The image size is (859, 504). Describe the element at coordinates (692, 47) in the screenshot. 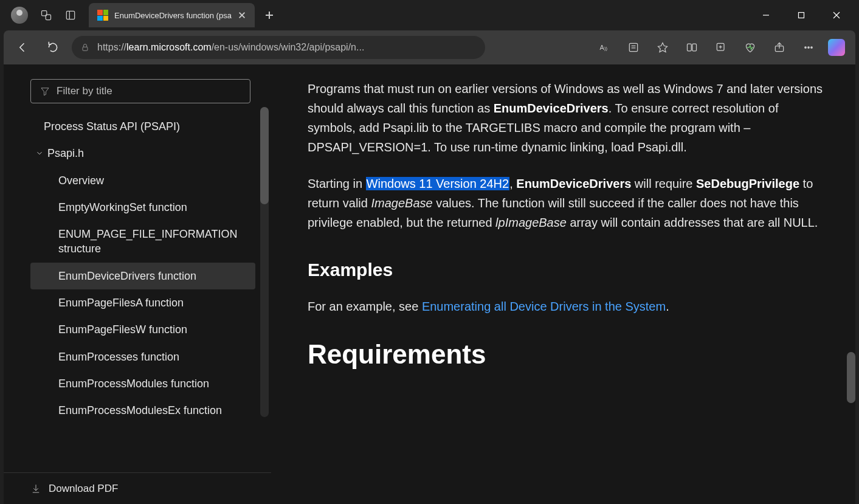

I see `split-screen-icon` at that location.